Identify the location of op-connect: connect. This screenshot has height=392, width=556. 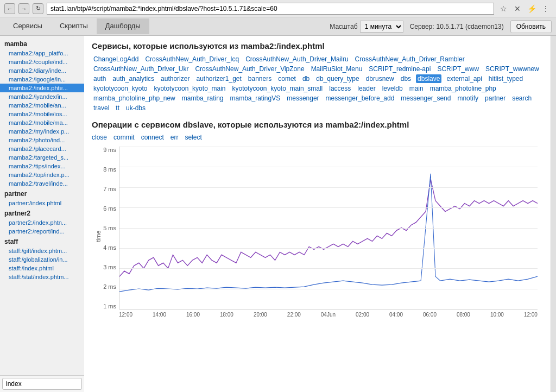
(153, 137).